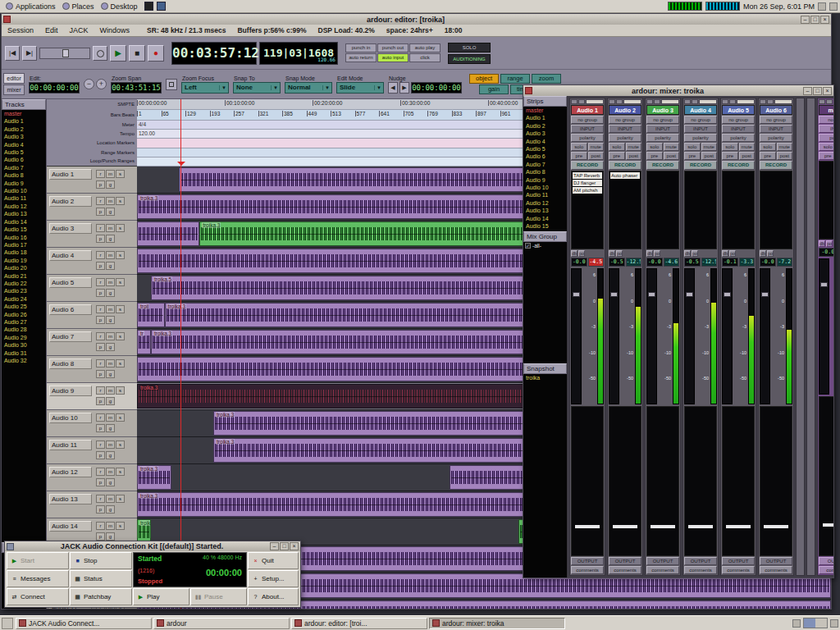 This screenshot has height=630, width=840. What do you see at coordinates (24, 144) in the screenshot?
I see `tracks-list-item-audio-4: Audio 4` at bounding box center [24, 144].